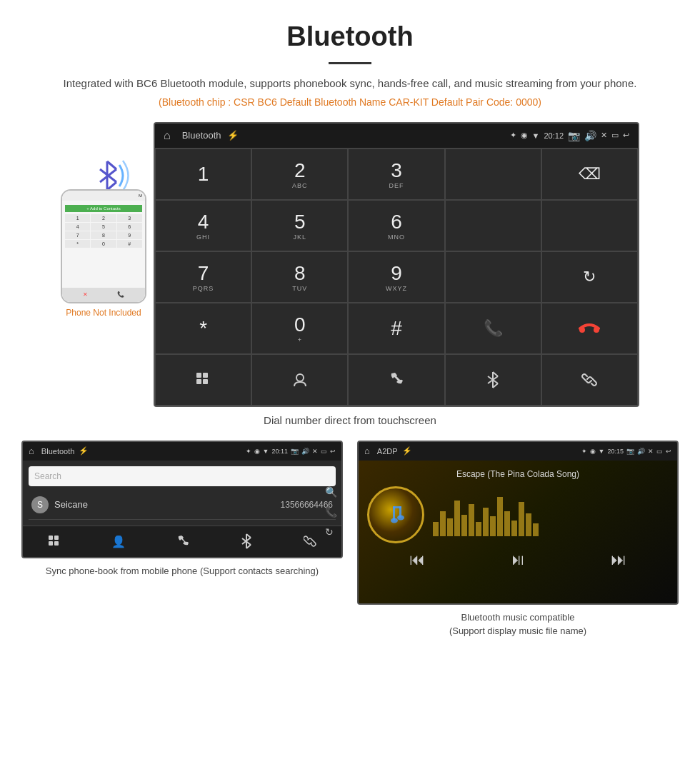 The height and width of the screenshot is (779, 700). I want to click on title-divider, so click(350, 63).